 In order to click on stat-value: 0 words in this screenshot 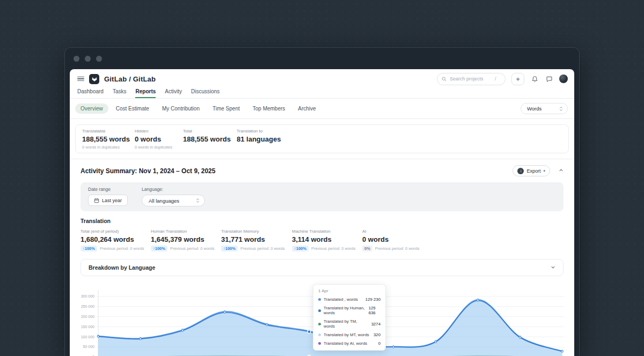, I will do `click(159, 139)`.